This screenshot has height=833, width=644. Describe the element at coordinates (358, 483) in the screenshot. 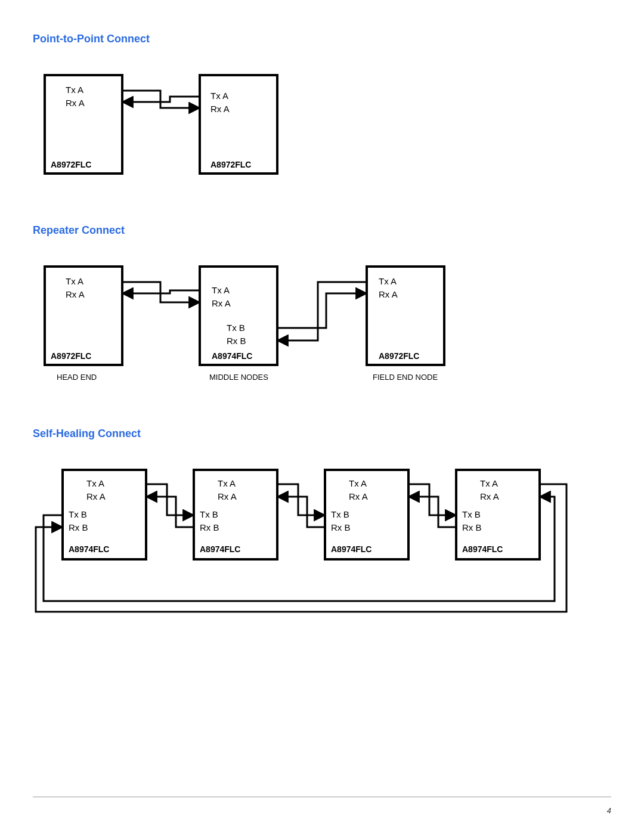

I see `sh-n2-txa: Tx A` at that location.